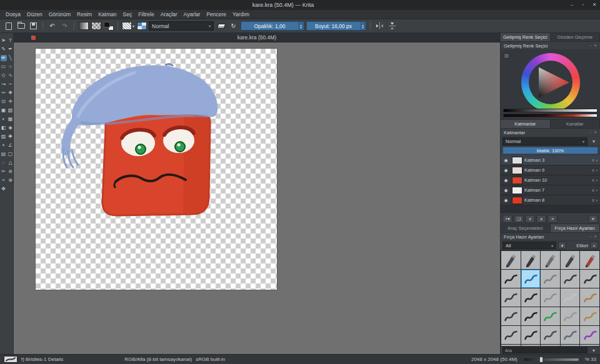 The height and width of the screenshot is (364, 600). What do you see at coordinates (65, 26) in the screenshot?
I see `redo-button: ↷` at bounding box center [65, 26].